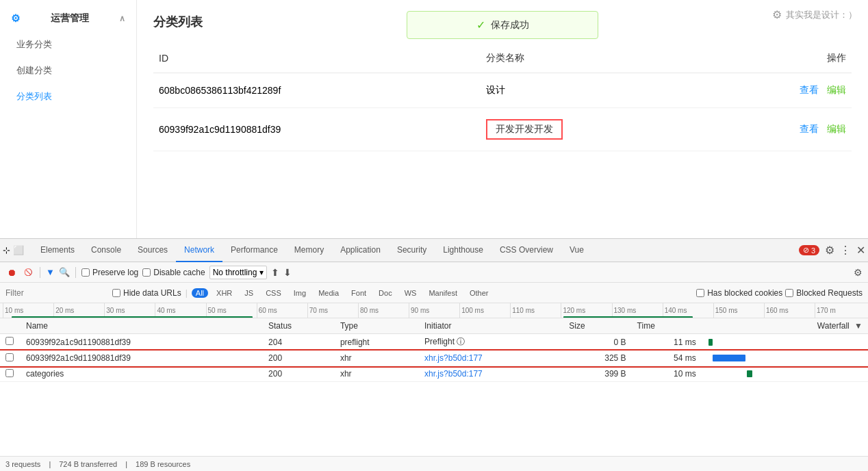 This screenshot has width=868, height=471. I want to click on filter-type-js: JS, so click(249, 293).